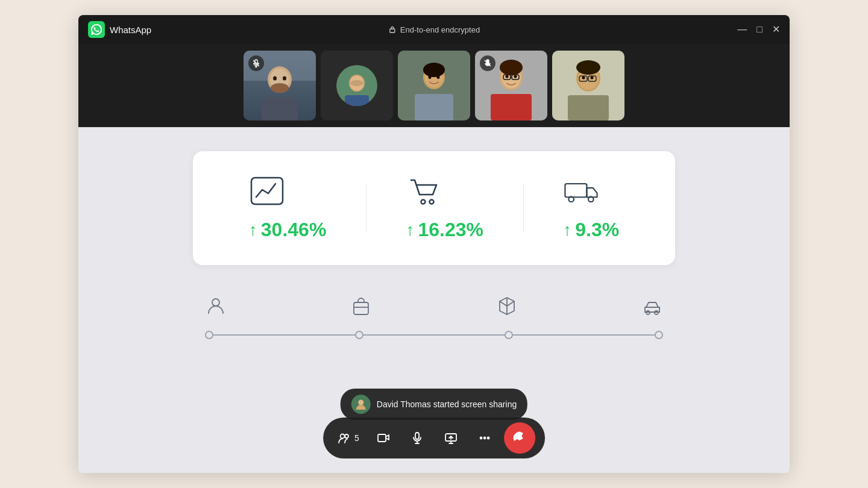  Describe the element at coordinates (361, 307) in the screenshot. I see `bag-icon` at that location.